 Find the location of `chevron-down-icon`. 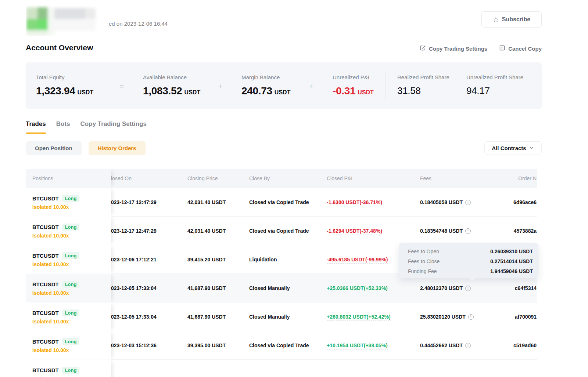

chevron-down-icon is located at coordinates (531, 148).